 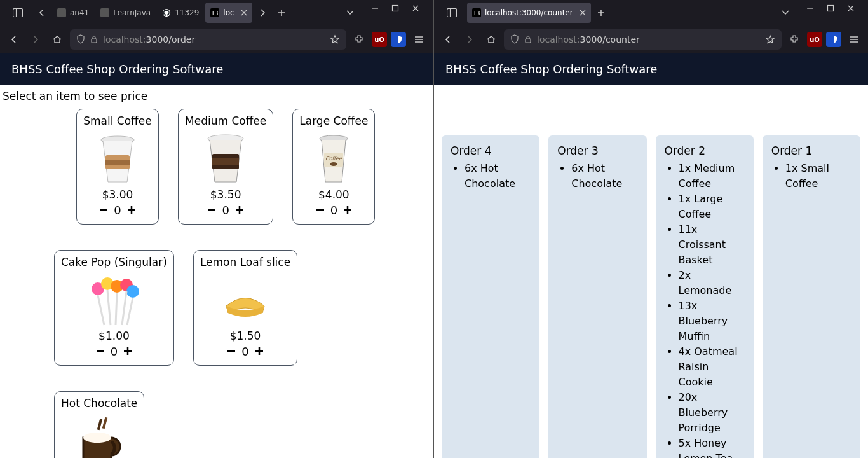 What do you see at coordinates (229, 13) in the screenshot?
I see `browser-tab: T3 loc` at bounding box center [229, 13].